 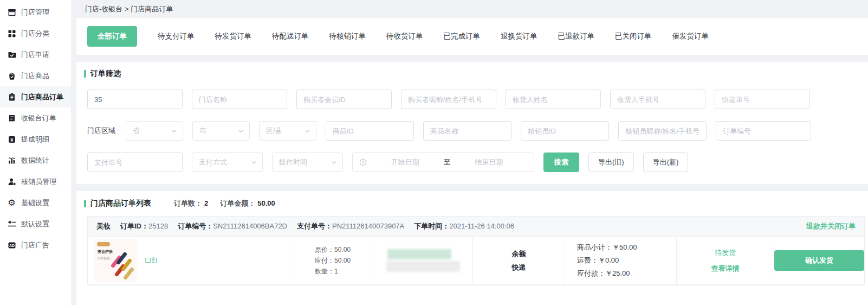 What do you see at coordinates (36, 245) in the screenshot?
I see `sidebar-item-store-ads: AD 门店广告` at bounding box center [36, 245].